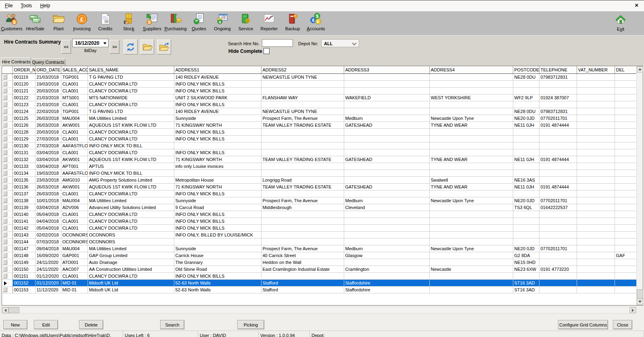  I want to click on column-header-order-num: ORDER_NUM, so click(24, 70).